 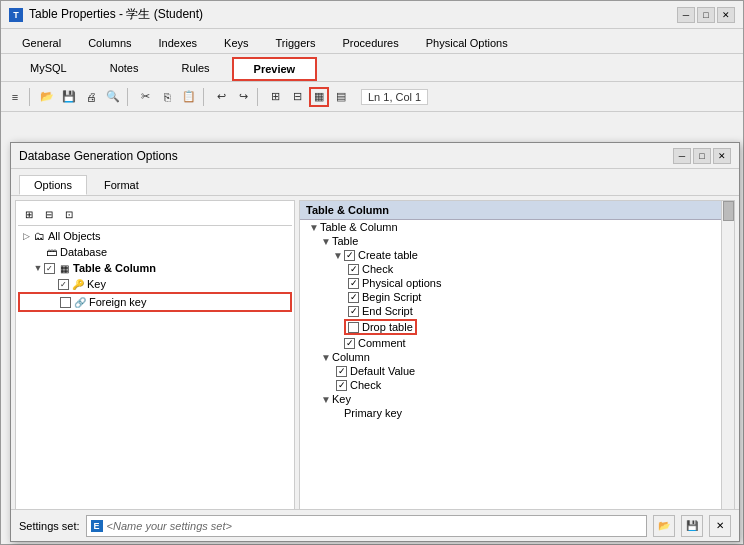 What do you see at coordinates (64, 284) in the screenshot?
I see `key-checkbox: ✓` at bounding box center [64, 284].